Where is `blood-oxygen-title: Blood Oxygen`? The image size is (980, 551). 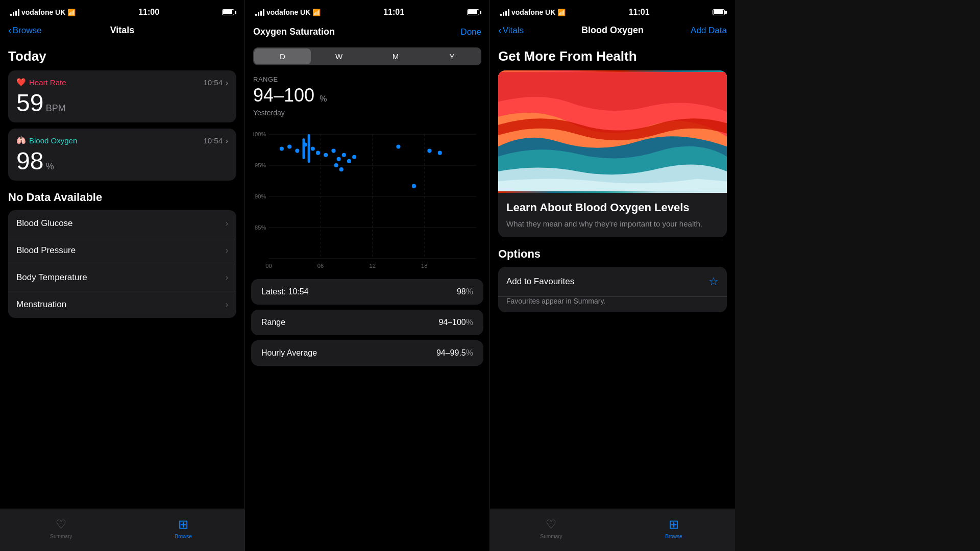 blood-oxygen-title: Blood Oxygen is located at coordinates (53, 141).